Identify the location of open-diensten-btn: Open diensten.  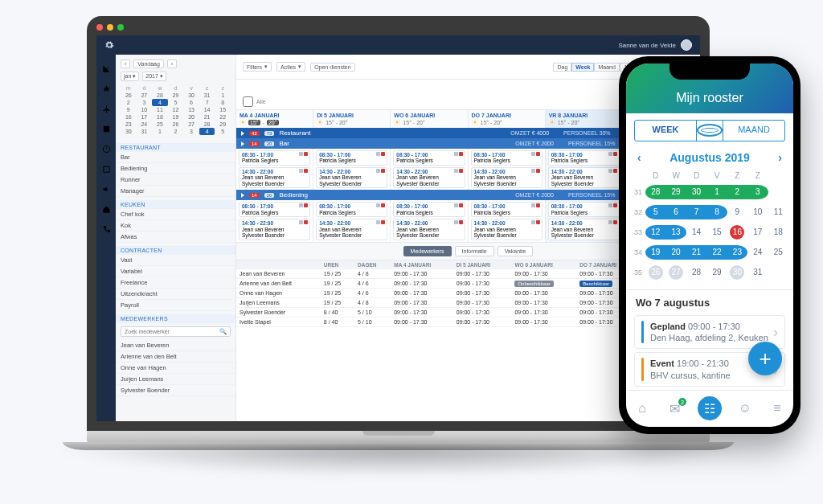
(333, 68).